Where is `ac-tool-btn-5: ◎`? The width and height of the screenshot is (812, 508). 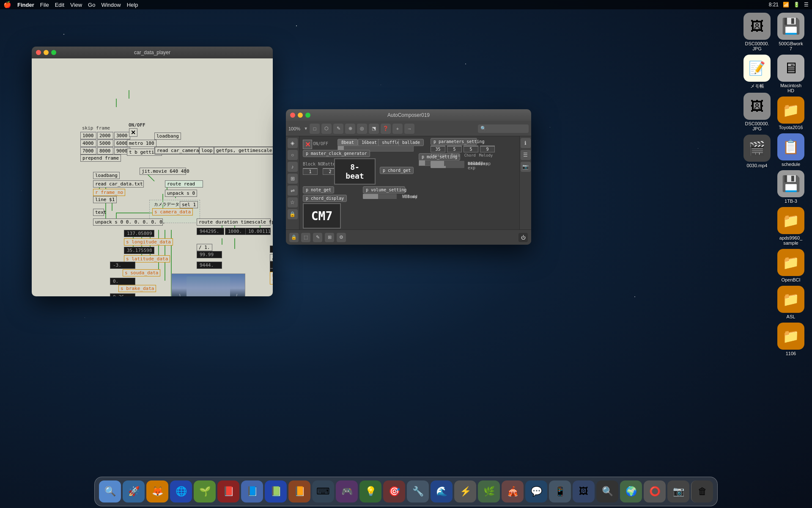 ac-tool-btn-5: ◎ is located at coordinates (362, 129).